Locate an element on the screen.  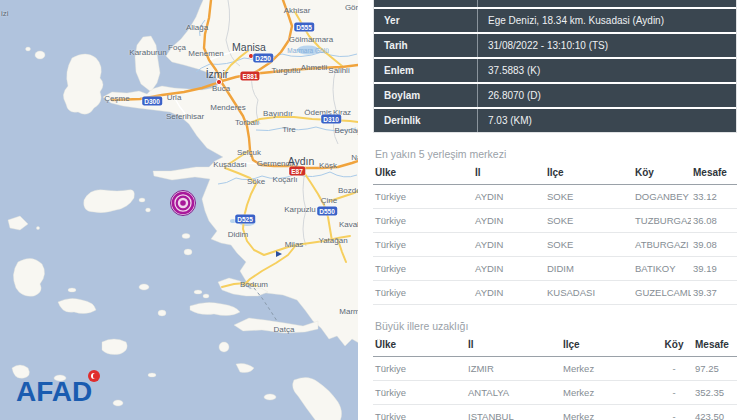
map-label: Köşk is located at coordinates (328, 166).